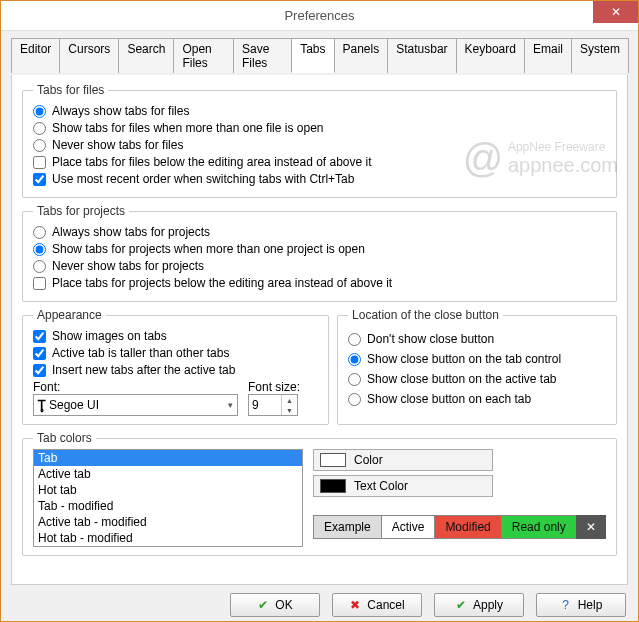  Describe the element at coordinates (168, 498) in the screenshot. I see `tab-color-listbox: TabActive tabHot tabTab - modifiedActive…` at that location.